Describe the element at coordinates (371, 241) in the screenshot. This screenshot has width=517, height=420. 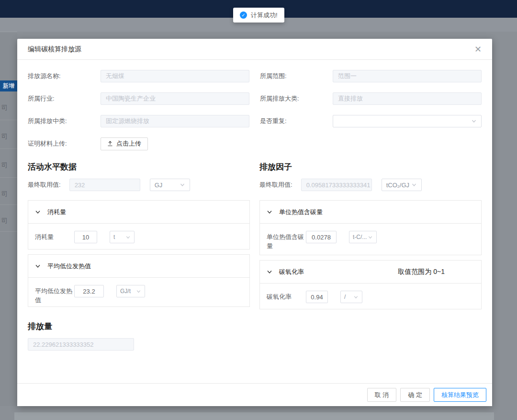
I see `carbon-content-row: 单位热值含碳量 0.0278 t-C/...` at that location.